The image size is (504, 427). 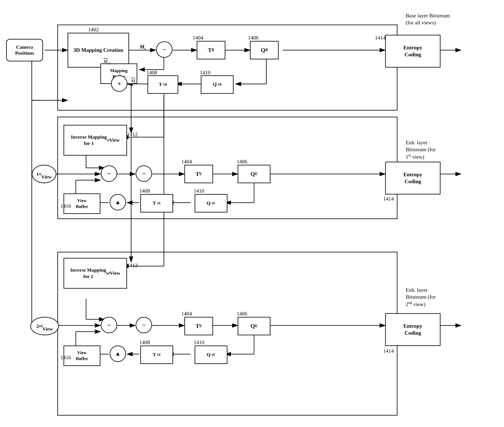 What do you see at coordinates (66, 358) in the screenshot?
I see `ref-1416-2: 1416` at bounding box center [66, 358].